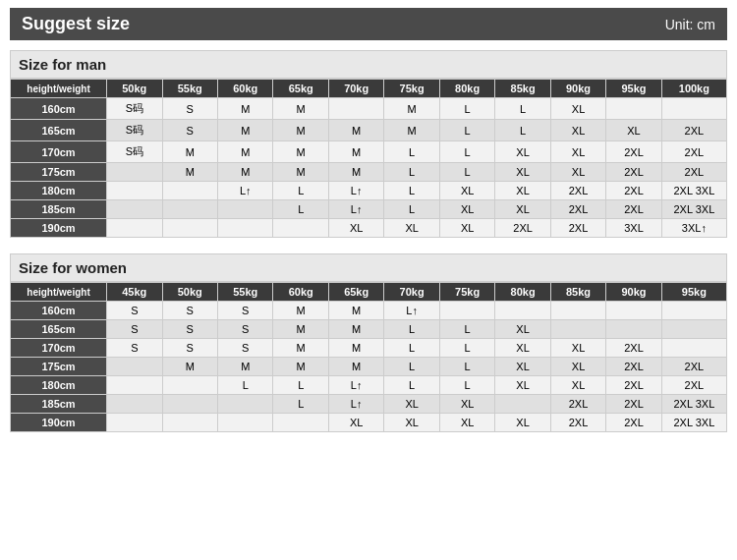 The image size is (737, 560). Describe the element at coordinates (369, 310) in the screenshot. I see `table-row: 160cmSSSMML↑` at that location.